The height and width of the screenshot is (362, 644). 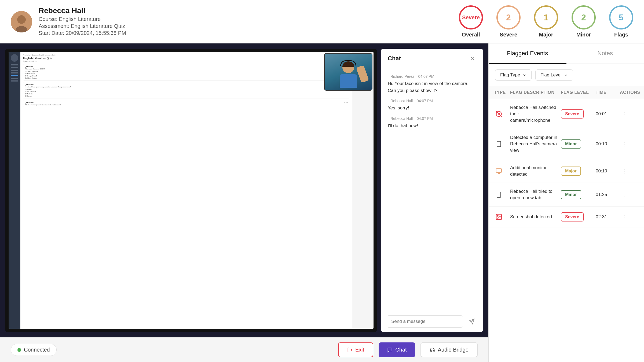 What do you see at coordinates (546, 21) in the screenshot?
I see `stats-container: Severe Overall 2 Severe 1 Major 2 Minor …` at bounding box center [546, 21].